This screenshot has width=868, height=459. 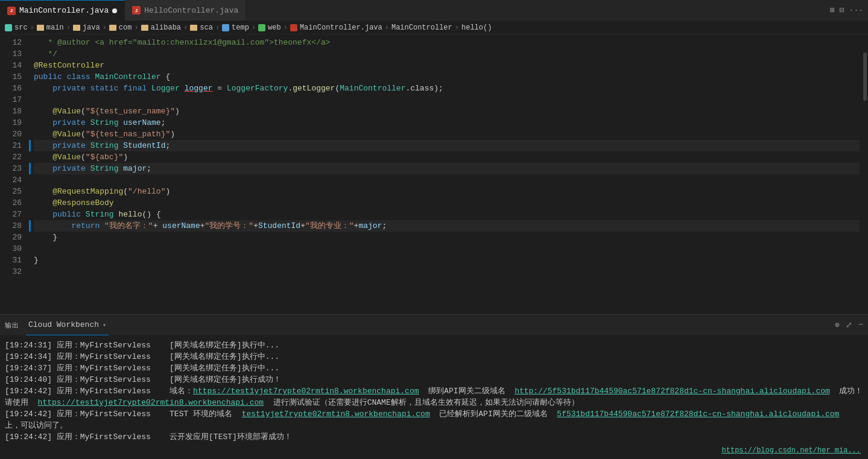 I want to click on tab-main-controller: J MainController.java, so click(x=63, y=10).